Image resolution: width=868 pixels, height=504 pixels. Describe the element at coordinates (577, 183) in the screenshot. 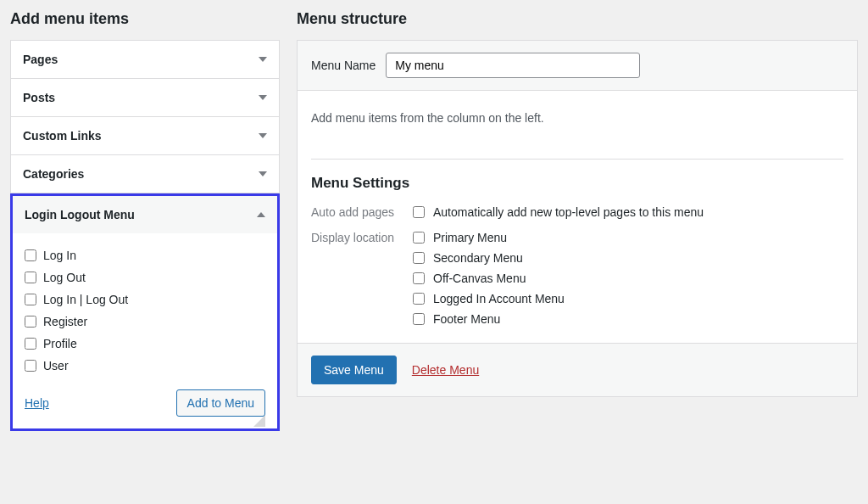

I see `menu-settings-heading: Menu Settings` at that location.